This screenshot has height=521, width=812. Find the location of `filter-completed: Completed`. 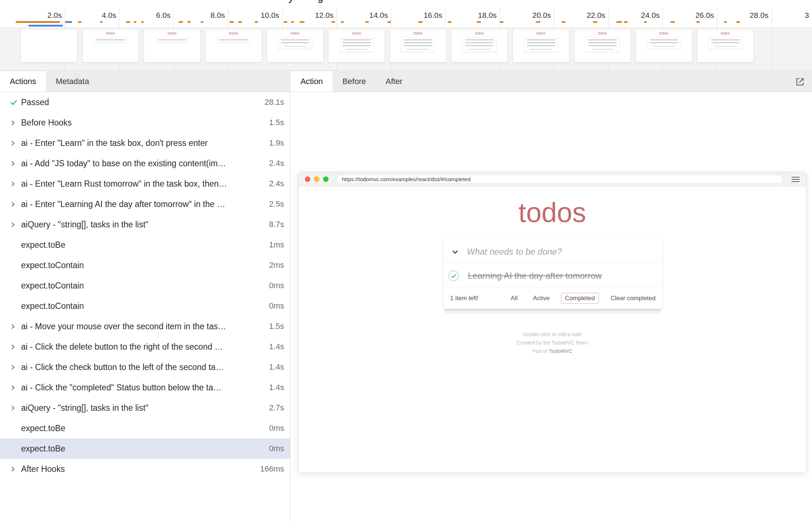

filter-completed: Completed is located at coordinates (580, 298).